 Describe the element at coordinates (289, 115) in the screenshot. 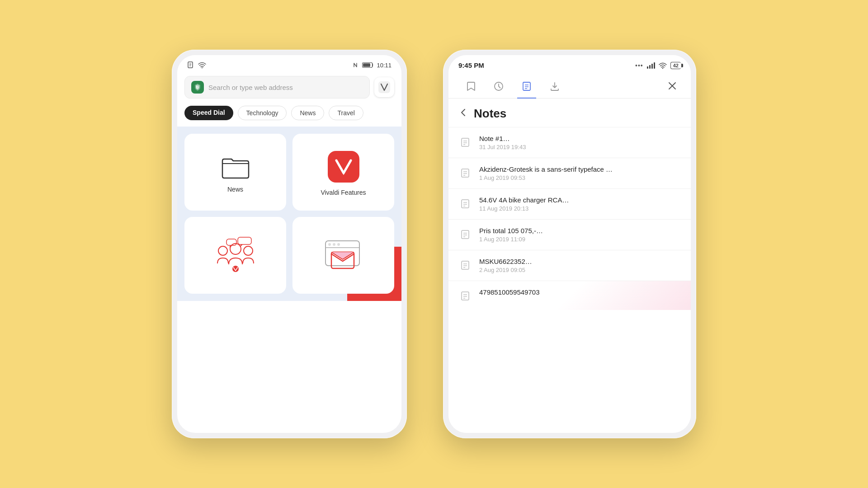

I see `tabs-row: Speed Dial Technology News Travel` at that location.